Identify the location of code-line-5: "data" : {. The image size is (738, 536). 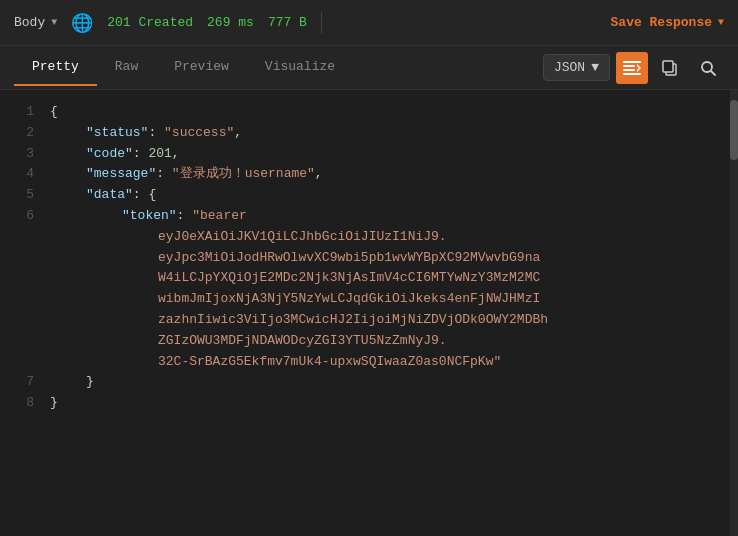
(390, 196).